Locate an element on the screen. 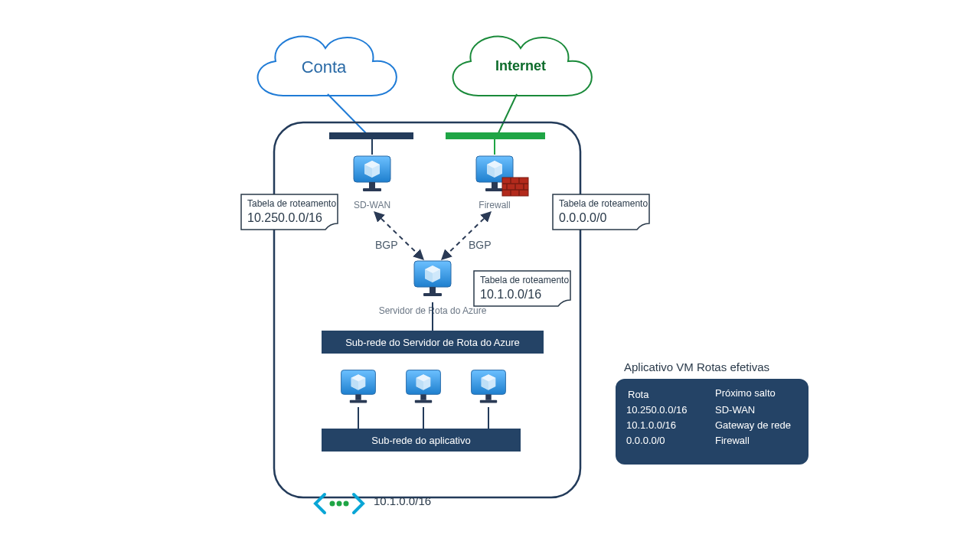  effective-routes-header-nexthop: Próximo salto is located at coordinates (746, 393).